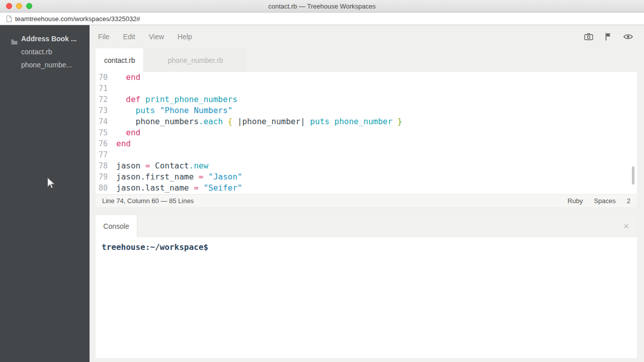 The height and width of the screenshot is (362, 644). What do you see at coordinates (177, 100) in the screenshot?
I see `code-text: def print_phone_numbers` at bounding box center [177, 100].